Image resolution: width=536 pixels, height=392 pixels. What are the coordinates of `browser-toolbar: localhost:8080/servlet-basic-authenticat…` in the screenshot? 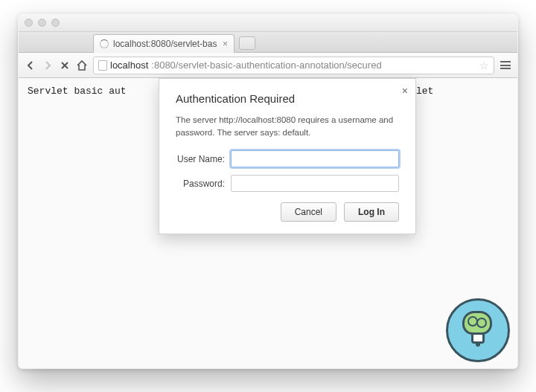 It's located at (268, 65).